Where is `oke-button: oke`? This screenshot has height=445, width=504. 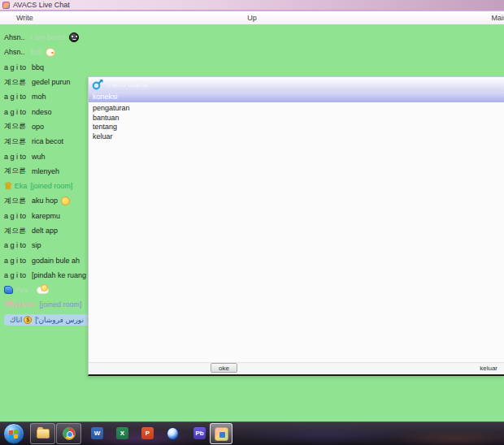 oke-button: oke is located at coordinates (224, 368).